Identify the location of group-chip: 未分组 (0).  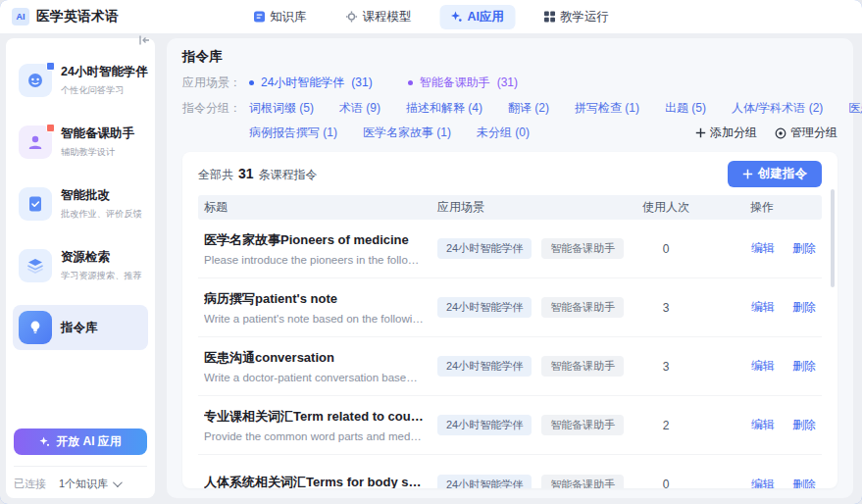
(503, 133).